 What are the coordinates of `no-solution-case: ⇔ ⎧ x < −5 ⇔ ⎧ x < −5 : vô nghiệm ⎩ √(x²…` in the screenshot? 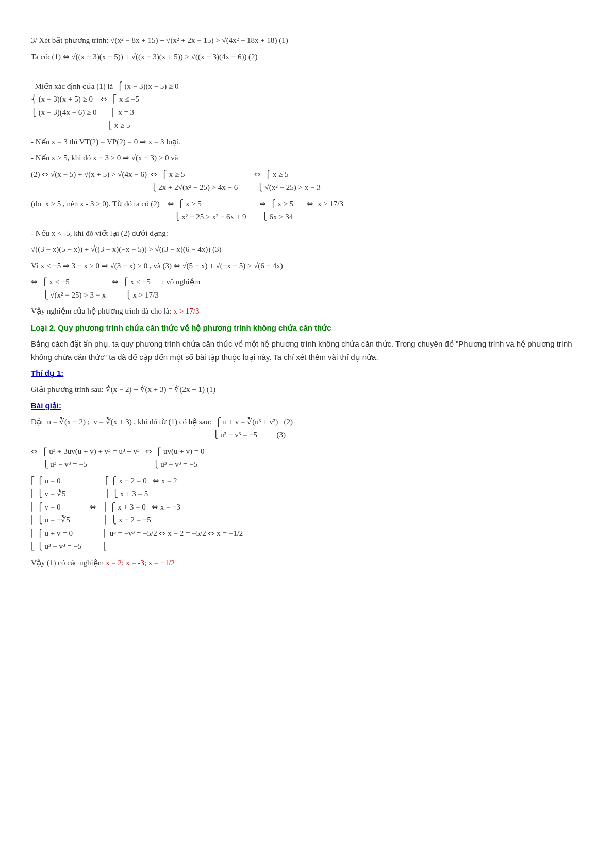 It's located at (307, 289).